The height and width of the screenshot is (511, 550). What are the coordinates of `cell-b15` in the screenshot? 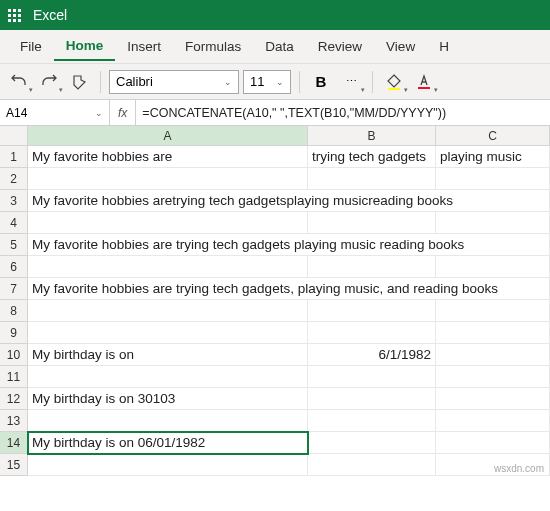 It's located at (372, 465).